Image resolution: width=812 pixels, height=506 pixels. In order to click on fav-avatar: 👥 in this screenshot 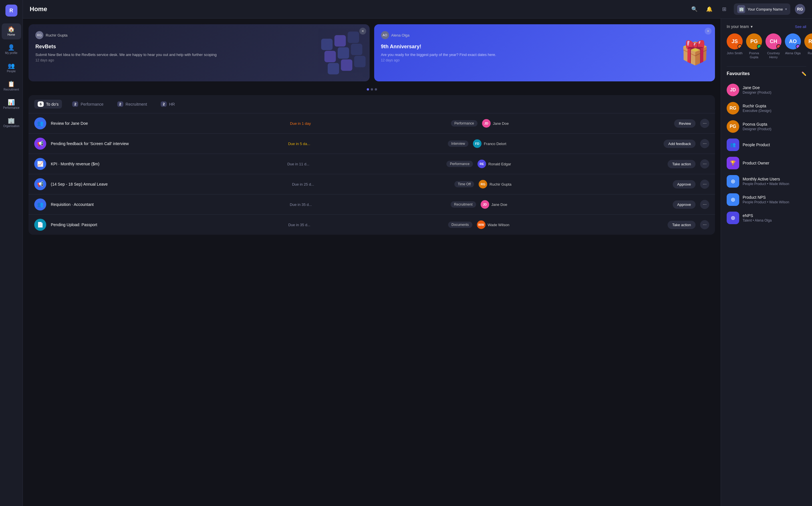, I will do `click(733, 145)`.